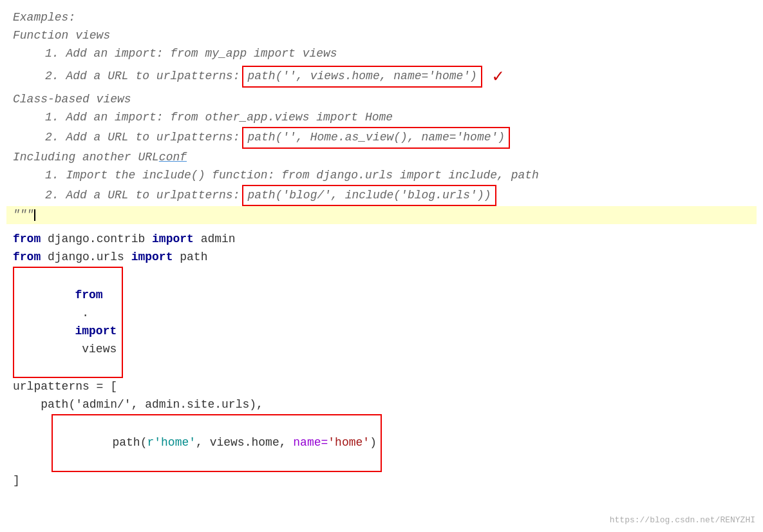 Image resolution: width=763 pixels, height=532 pixels. What do you see at coordinates (376, 137) in the screenshot?
I see `cbv-item2-code: path('', Home.as_view(), name='home')` at bounding box center [376, 137].